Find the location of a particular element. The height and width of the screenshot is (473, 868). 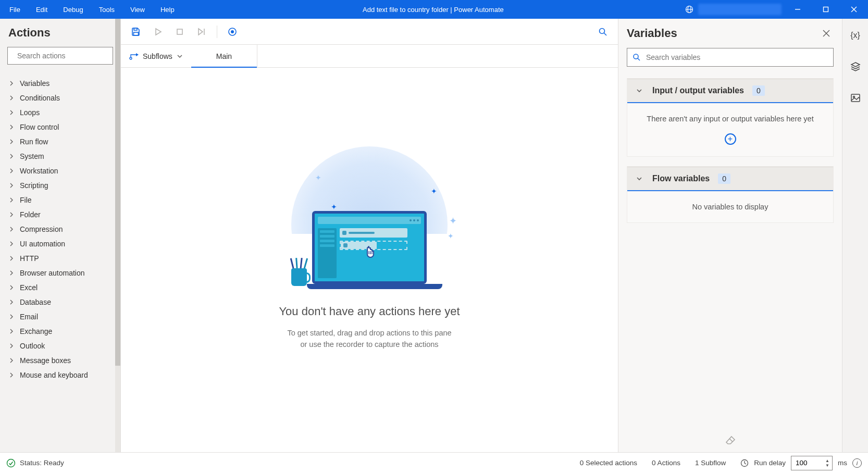

action-category: Email is located at coordinates (60, 317).